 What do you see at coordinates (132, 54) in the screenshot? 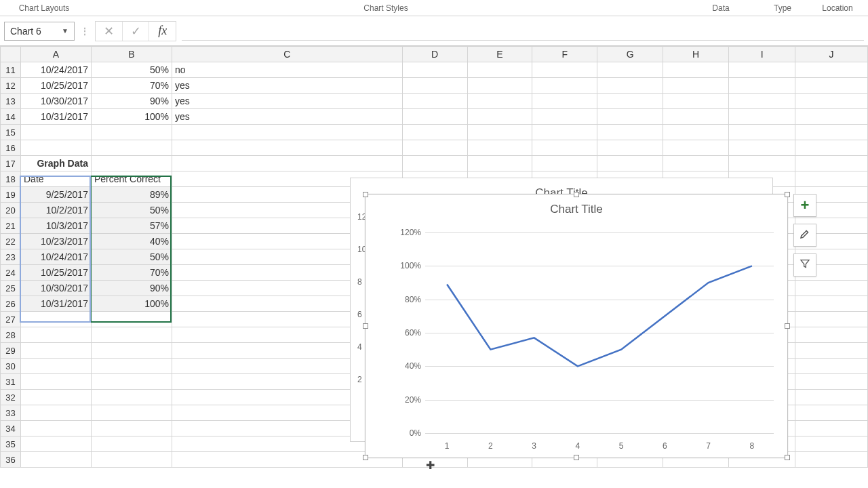
I see `column-header: B` at bounding box center [132, 54].